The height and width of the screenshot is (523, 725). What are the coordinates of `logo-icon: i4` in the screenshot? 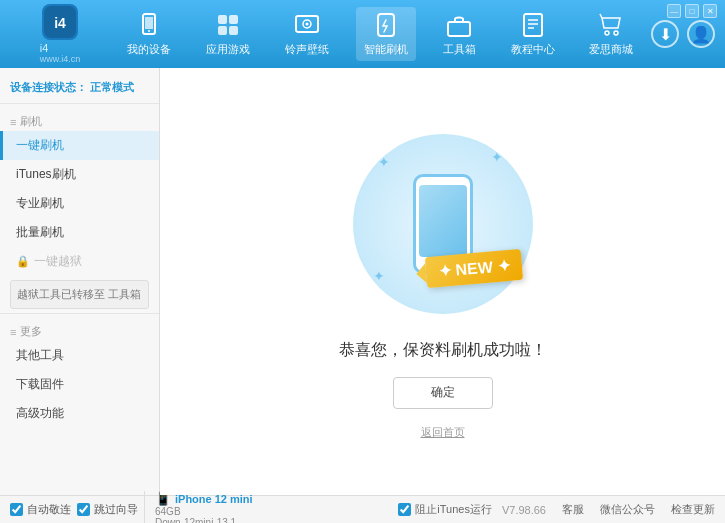 It's located at (60, 22).